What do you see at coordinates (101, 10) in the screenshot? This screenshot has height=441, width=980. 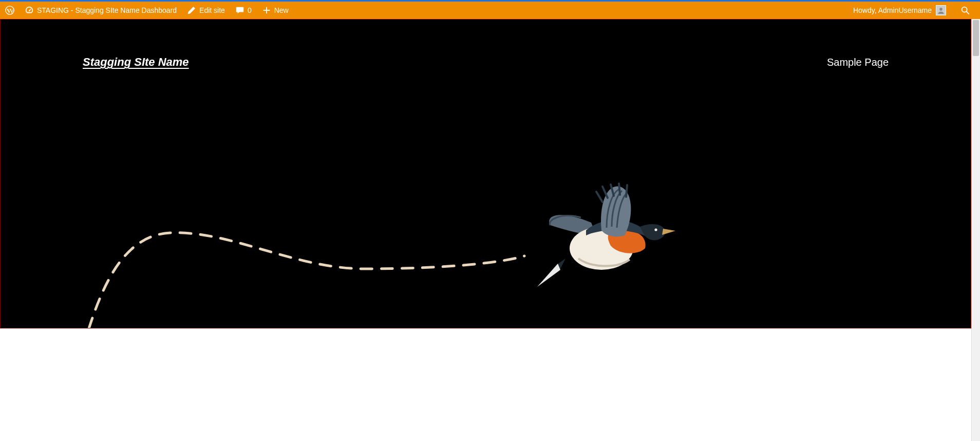 I see `site-name-menu: STAGING - Stagging SIte Name Dashboard` at bounding box center [101, 10].